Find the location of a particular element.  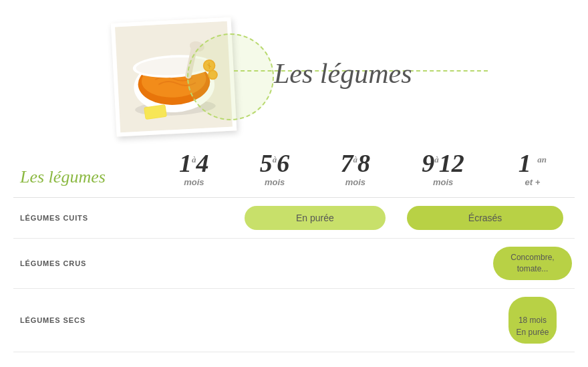

pill-concombre-tomate: Concombre, tomate... is located at coordinates (533, 263).